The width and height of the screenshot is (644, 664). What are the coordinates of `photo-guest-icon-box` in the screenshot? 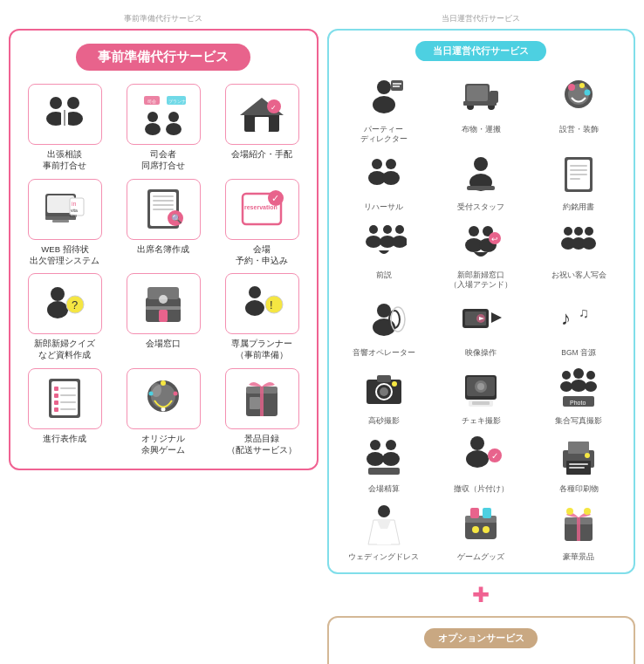 It's located at (579, 243).